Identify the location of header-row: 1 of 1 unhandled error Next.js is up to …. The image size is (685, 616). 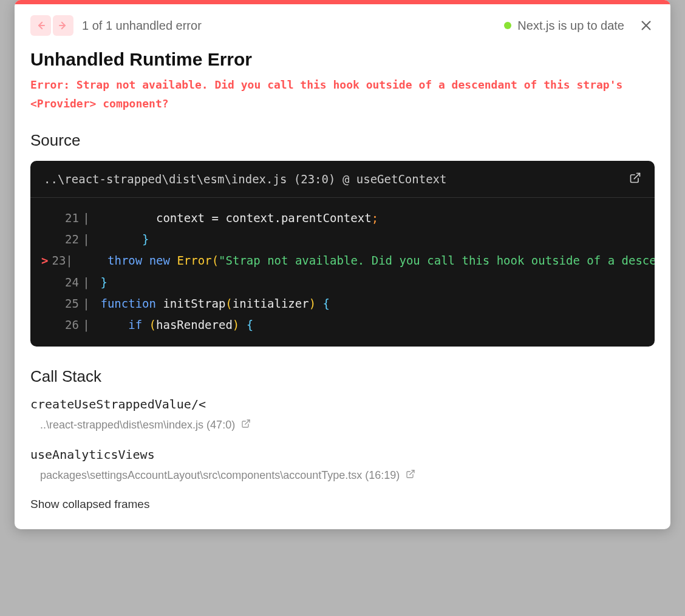
(342, 23).